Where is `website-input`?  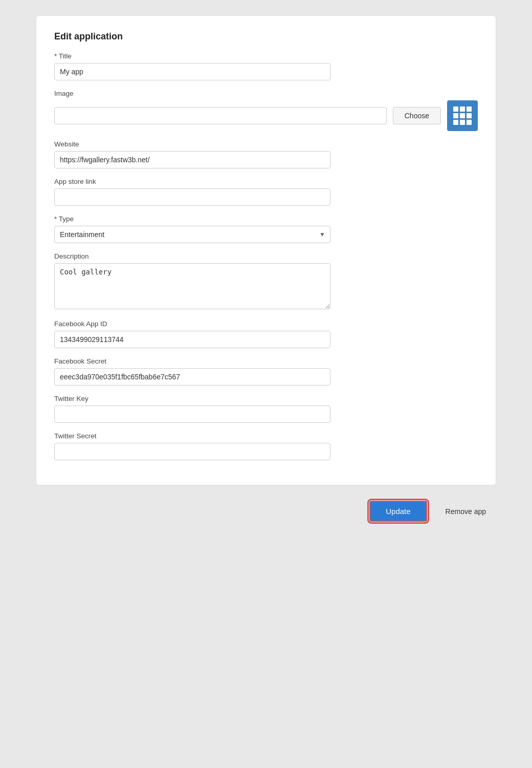 website-input is located at coordinates (192, 160).